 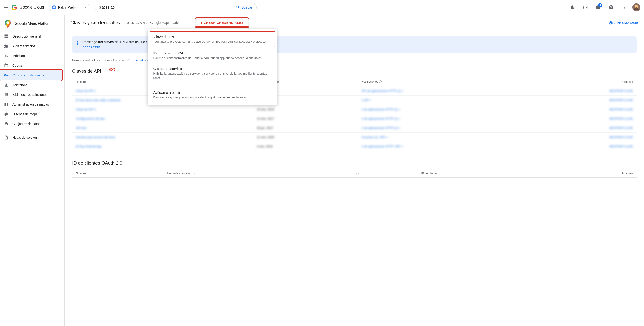 What do you see at coordinates (611, 8) in the screenshot?
I see `help-button` at bounding box center [611, 8].